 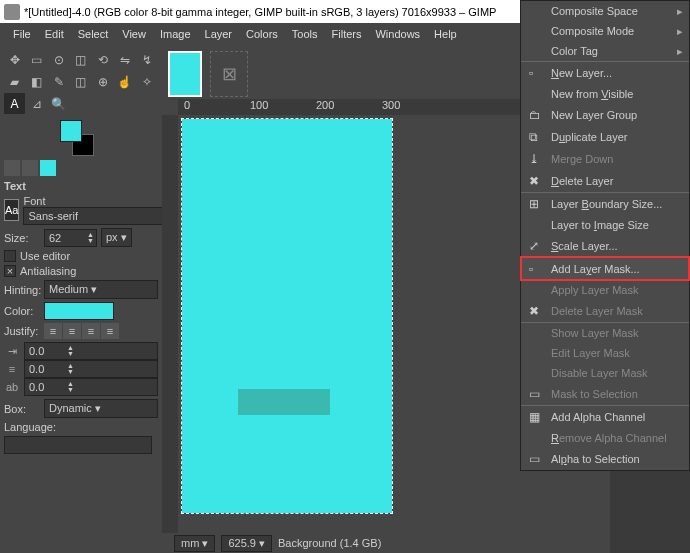 I want to click on bucket-fill-tool: ▰, so click(x=14, y=82).